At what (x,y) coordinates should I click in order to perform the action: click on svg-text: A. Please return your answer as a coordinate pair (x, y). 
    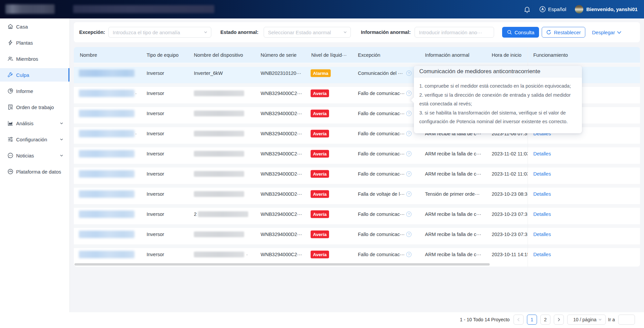
    Looking at the image, I should click on (543, 9).